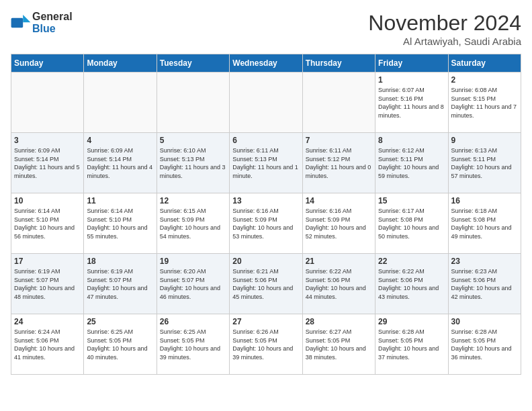 The image size is (532, 411). I want to click on calendar-cell: 7Sunrise: 6:11 AMSunset: 5:12 PMDaylight…, so click(339, 163).